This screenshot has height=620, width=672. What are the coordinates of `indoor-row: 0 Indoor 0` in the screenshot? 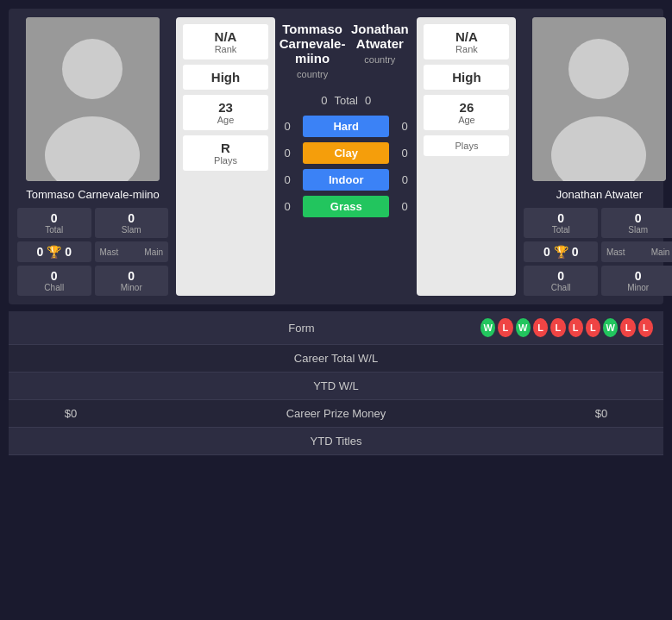 It's located at (346, 179).